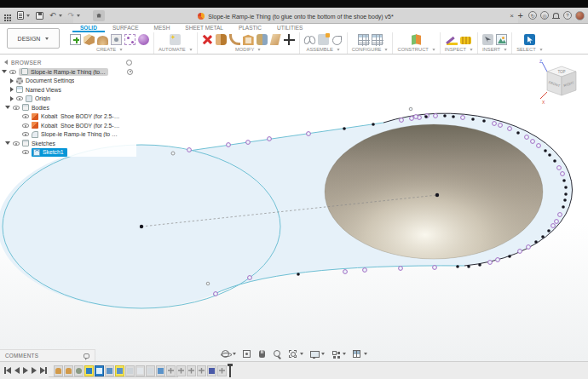 Image resolution: width=588 pixels, height=379 pixels. I want to click on browser-item-body-1: Kobalt_Shoe BODY (for 2.5-…, so click(68, 118).